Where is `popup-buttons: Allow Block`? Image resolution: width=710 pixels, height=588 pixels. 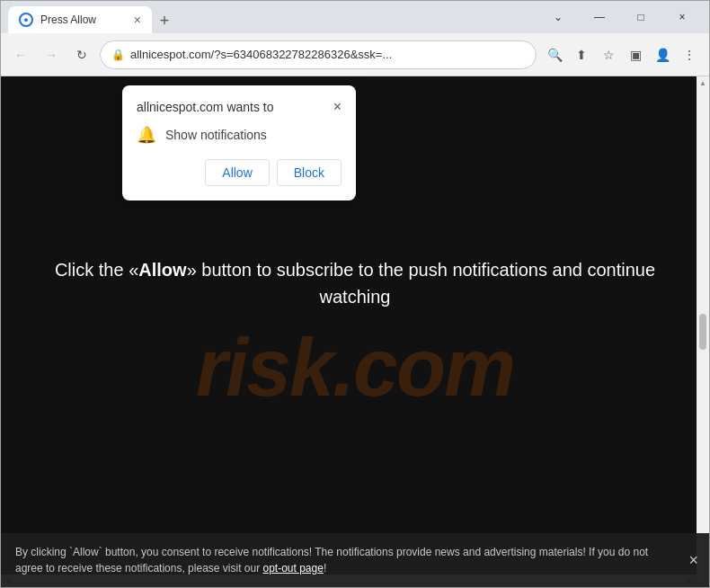
popup-buttons: Allow Block is located at coordinates (239, 173).